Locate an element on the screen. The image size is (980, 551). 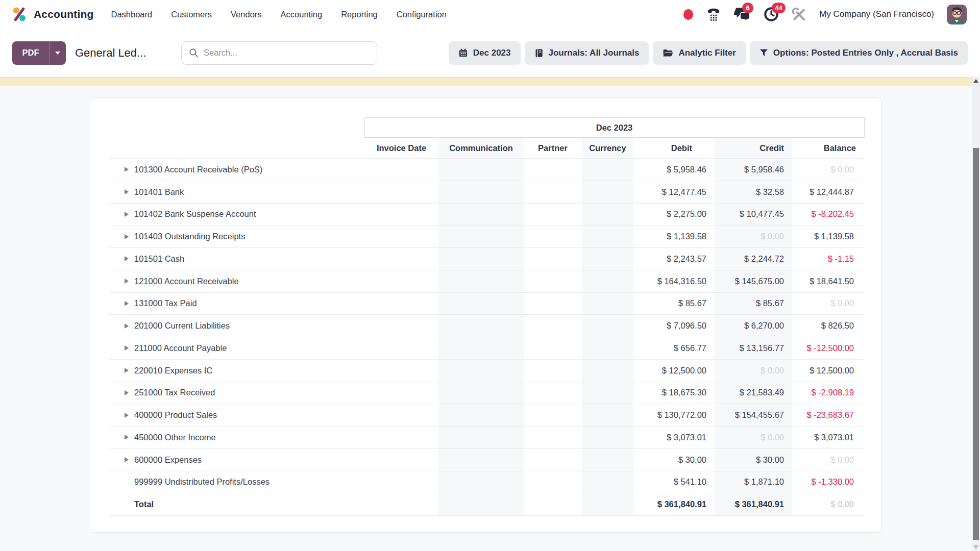
balance-cell: $ 0.00 is located at coordinates (828, 505).